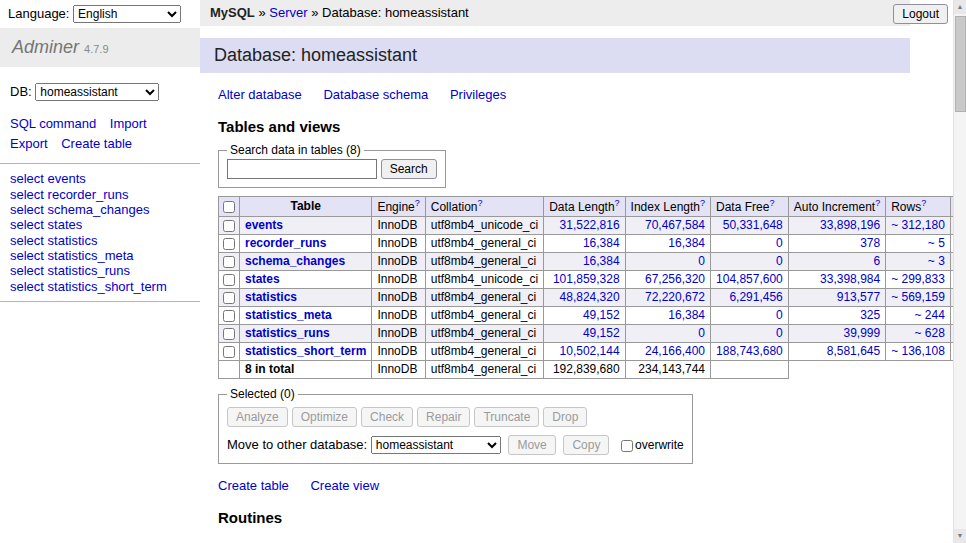 The height and width of the screenshot is (543, 966). Describe the element at coordinates (128, 124) in the screenshot. I see `sidebar-action-import: Import` at that location.